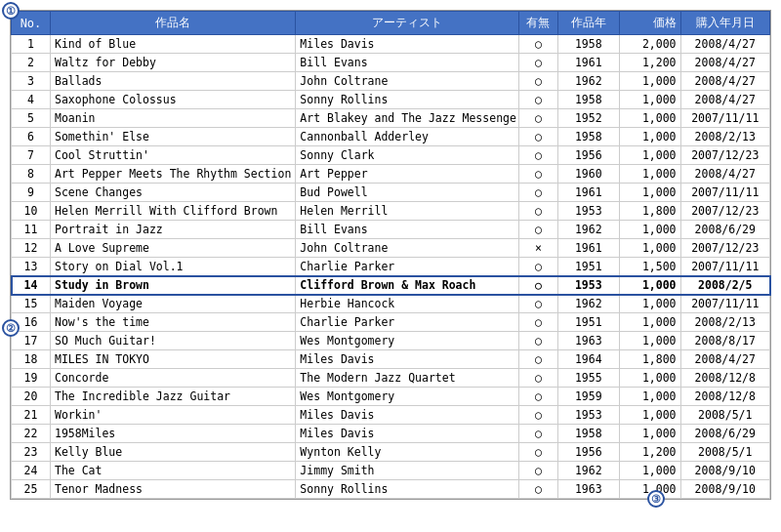 The image size is (781, 532). I want to click on table-row: 5MoaninArt Blakey and The Jazz Messenger…, so click(390, 119).